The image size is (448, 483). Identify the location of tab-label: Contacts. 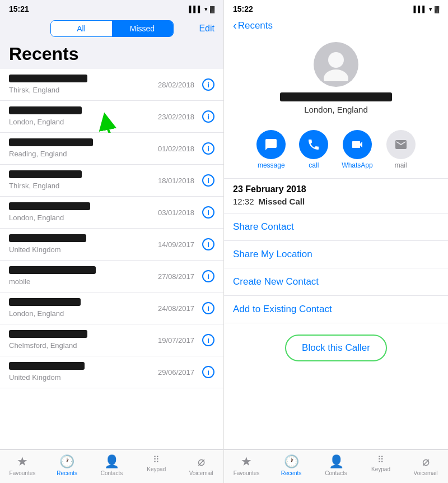
(336, 473).